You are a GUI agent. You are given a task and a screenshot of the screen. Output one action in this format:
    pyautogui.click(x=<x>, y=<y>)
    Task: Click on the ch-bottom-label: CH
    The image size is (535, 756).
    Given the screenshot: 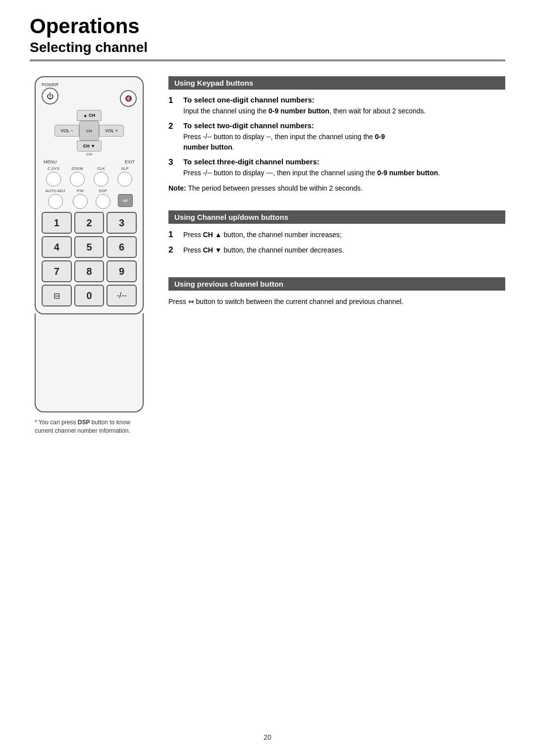 What is the action you would take?
    pyautogui.click(x=89, y=154)
    